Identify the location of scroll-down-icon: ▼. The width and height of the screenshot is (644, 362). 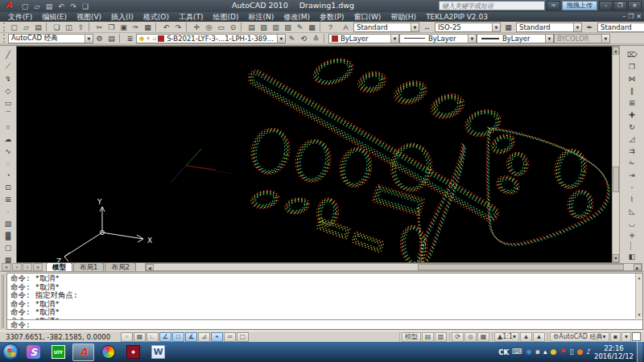
(616, 258).